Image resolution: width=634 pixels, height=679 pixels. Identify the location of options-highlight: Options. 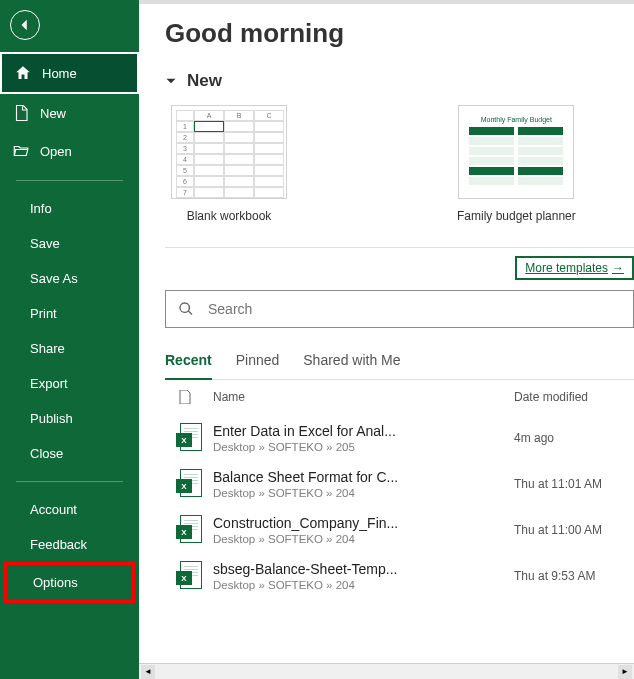
(70, 582).